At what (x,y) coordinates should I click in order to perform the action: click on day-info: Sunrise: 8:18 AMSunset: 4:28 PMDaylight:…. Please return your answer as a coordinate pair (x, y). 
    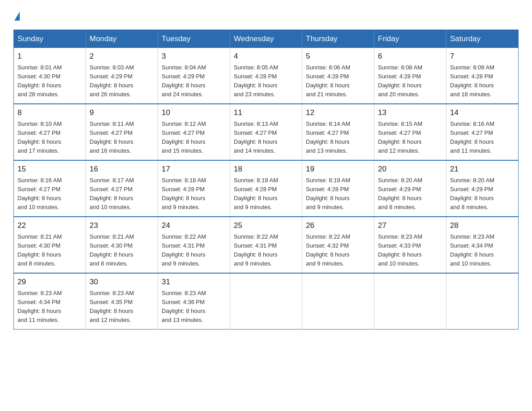
    Looking at the image, I should click on (184, 193).